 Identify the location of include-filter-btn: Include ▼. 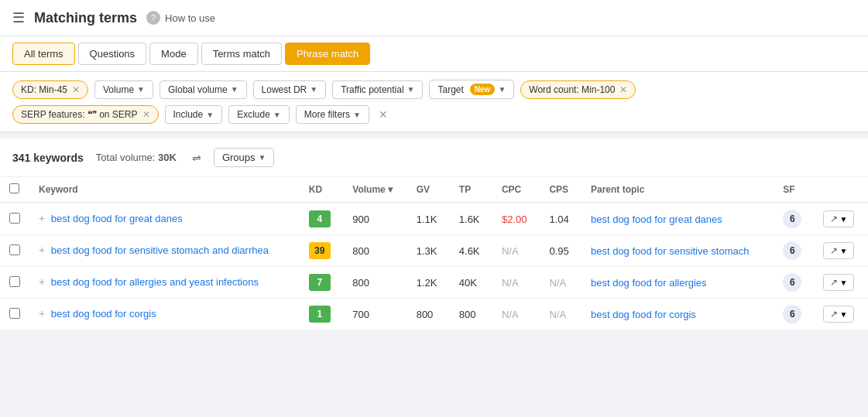
(194, 115).